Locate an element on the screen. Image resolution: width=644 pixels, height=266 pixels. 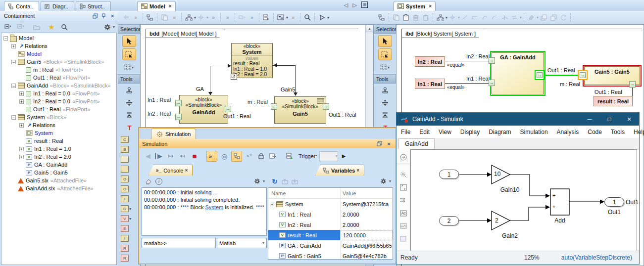
column-header-value: Value is located at coordinates (366, 193).